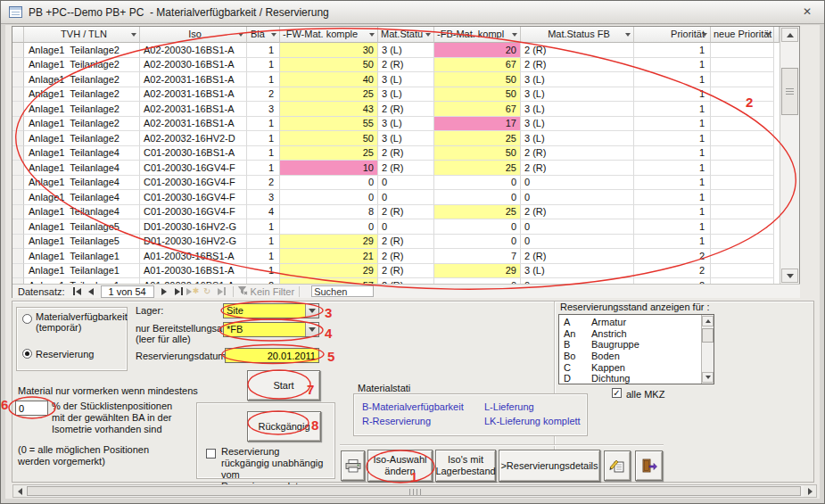  Describe the element at coordinates (478, 139) in the screenshot. I see `cell-fb-mat: 25` at that location.